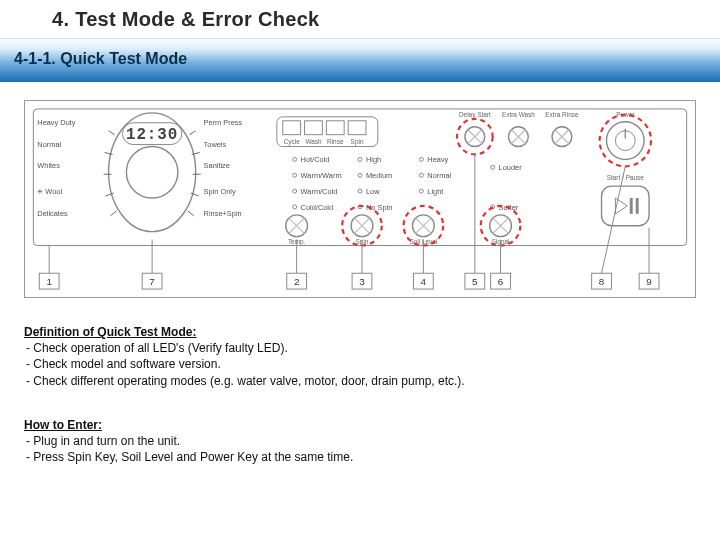 This screenshot has width=720, height=540. I want to click on display-digits: 12:30, so click(152, 135).